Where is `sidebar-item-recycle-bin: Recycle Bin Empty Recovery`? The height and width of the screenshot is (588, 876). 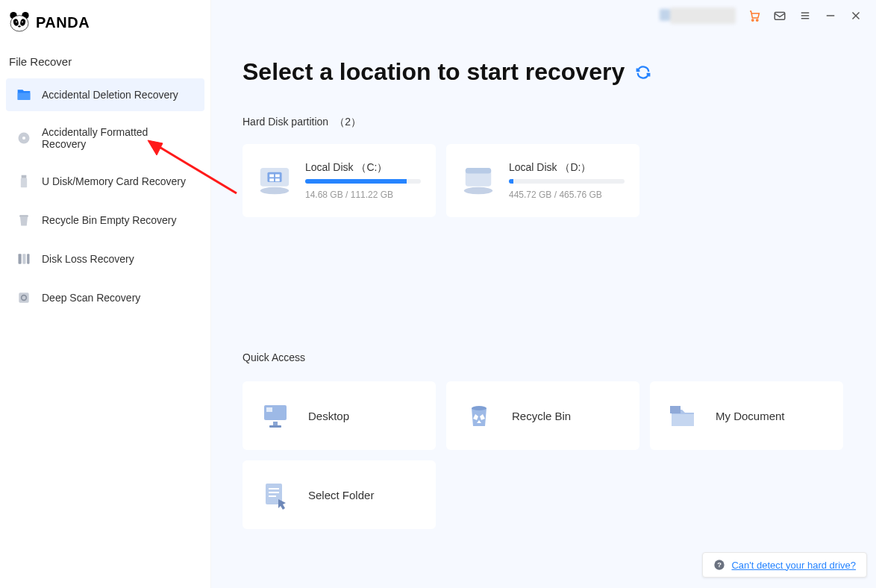 sidebar-item-recycle-bin: Recycle Bin Empty Recovery is located at coordinates (105, 220).